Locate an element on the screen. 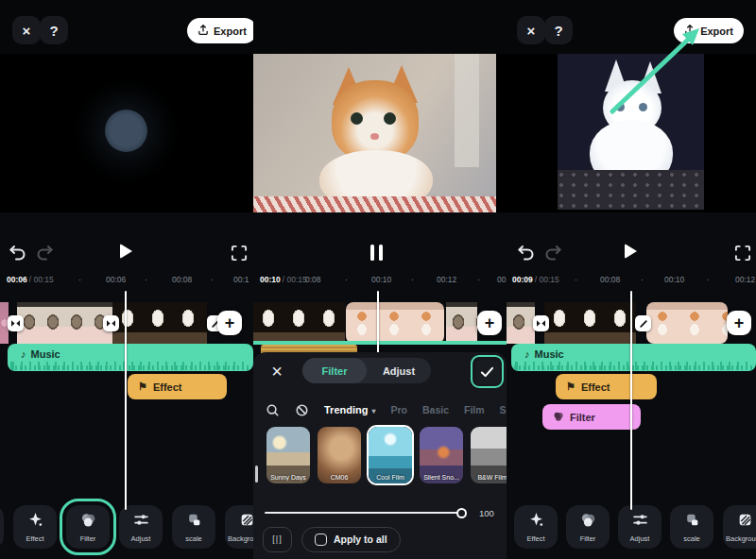 The width and height of the screenshot is (756, 559). ruler-tick: 00:08 is located at coordinates (181, 280).